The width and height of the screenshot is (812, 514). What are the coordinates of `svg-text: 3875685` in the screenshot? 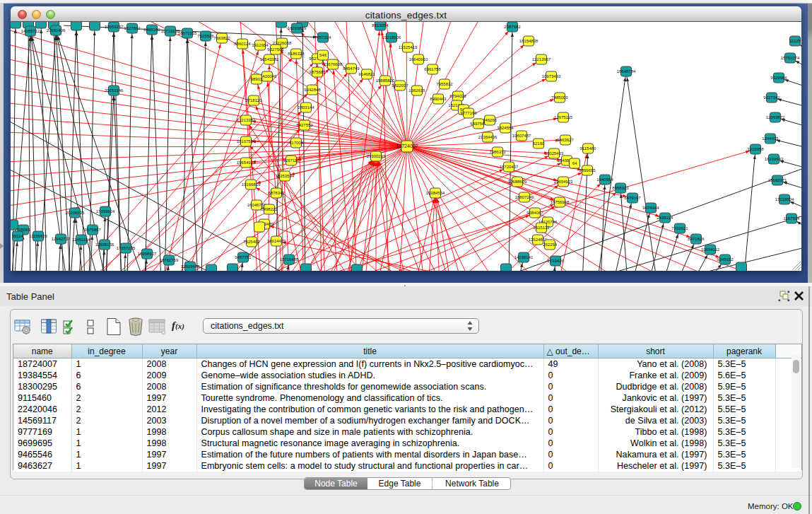 It's located at (317, 72).